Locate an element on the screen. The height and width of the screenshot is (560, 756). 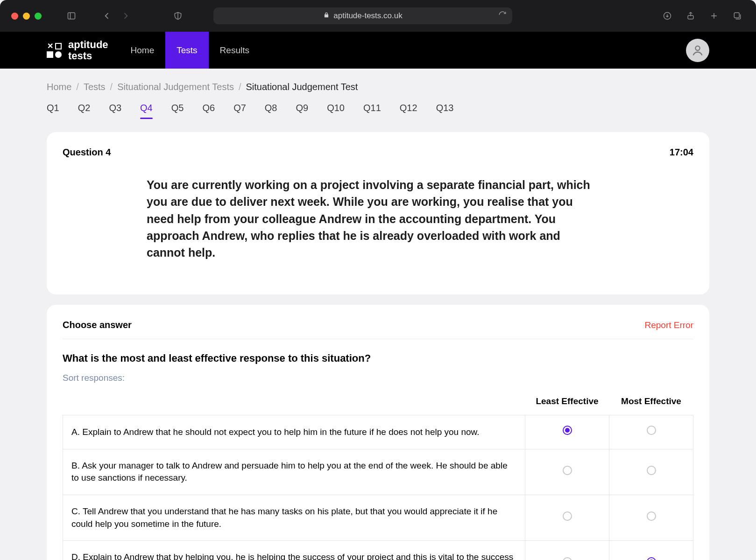
radio-least-c is located at coordinates (567, 516).